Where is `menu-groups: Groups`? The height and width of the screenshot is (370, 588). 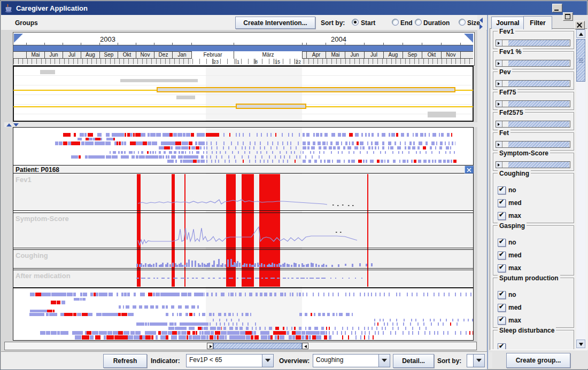 menu-groups: Groups is located at coordinates (27, 23).